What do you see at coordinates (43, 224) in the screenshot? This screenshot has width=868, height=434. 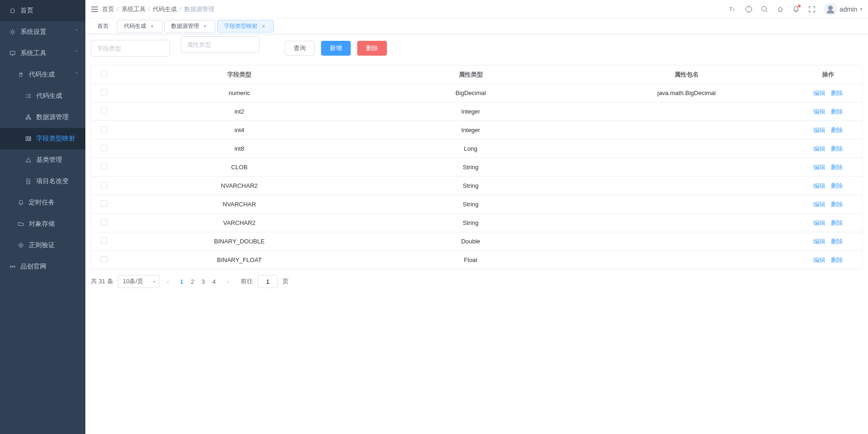 I see `sidebar-item-10: 对象存储` at bounding box center [43, 224].